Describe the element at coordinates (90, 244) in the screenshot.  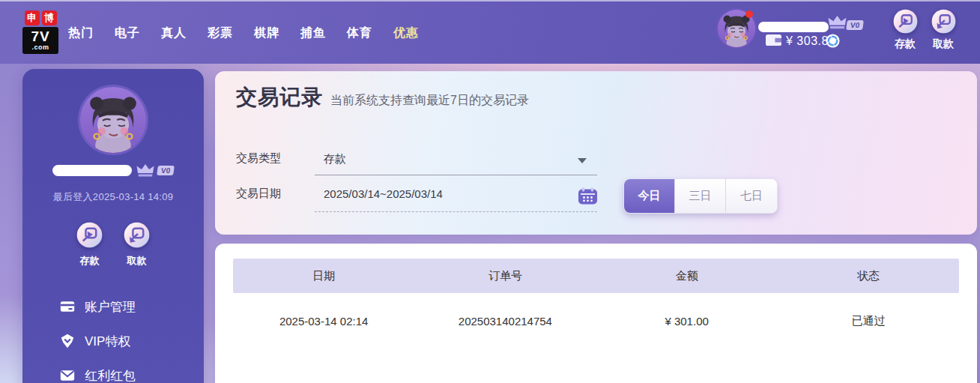
I see `sidebar-deposit-button: 存款` at that location.